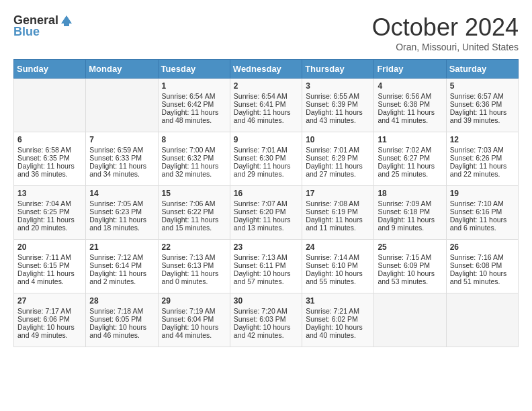 This screenshot has width=532, height=411. I want to click on sunrise-text: Sunrise: 6:55 AM, so click(338, 96).